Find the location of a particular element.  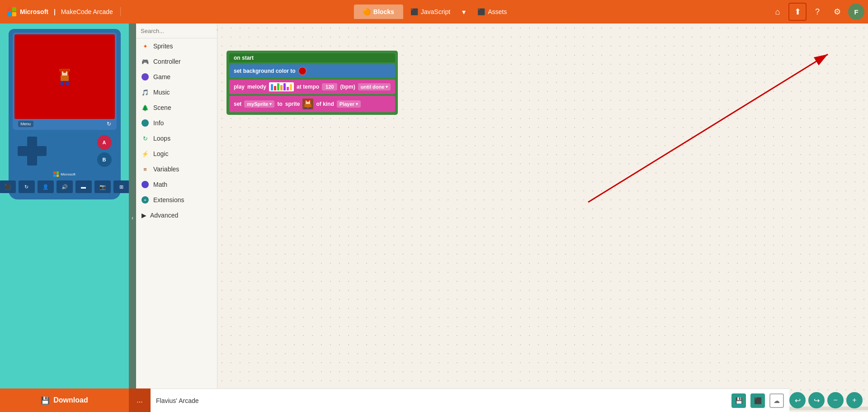

tab-blocks: 🟠 Blocks is located at coordinates (379, 12).